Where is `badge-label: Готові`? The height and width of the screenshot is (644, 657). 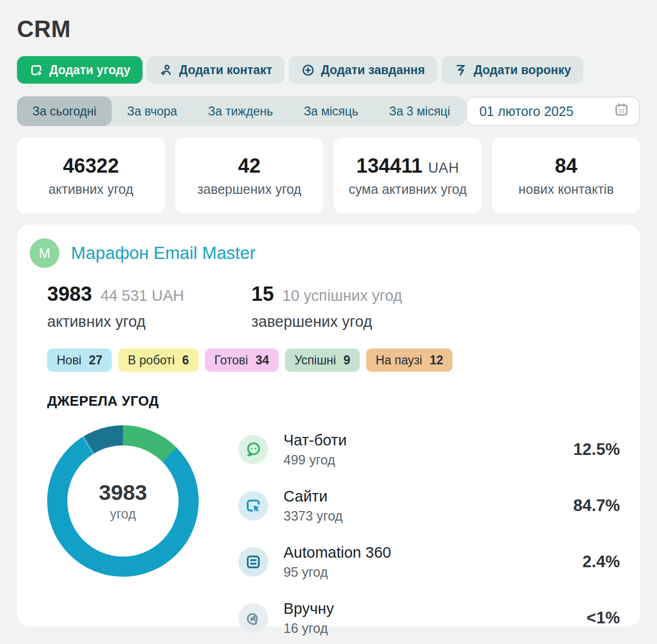
badge-label: Готові is located at coordinates (232, 360).